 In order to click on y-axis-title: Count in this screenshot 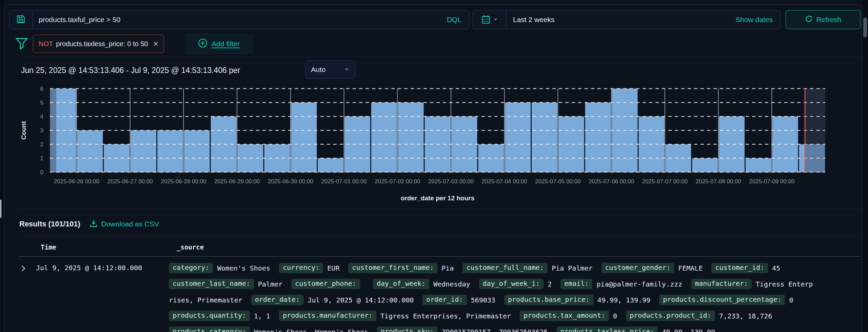, I will do `click(24, 130)`.